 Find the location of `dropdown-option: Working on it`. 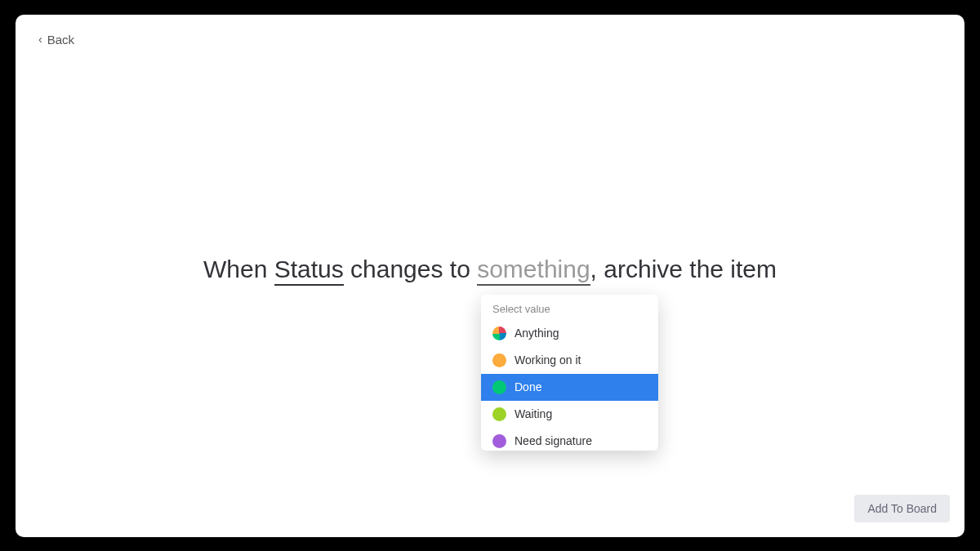

dropdown-option: Working on it is located at coordinates (570, 361).